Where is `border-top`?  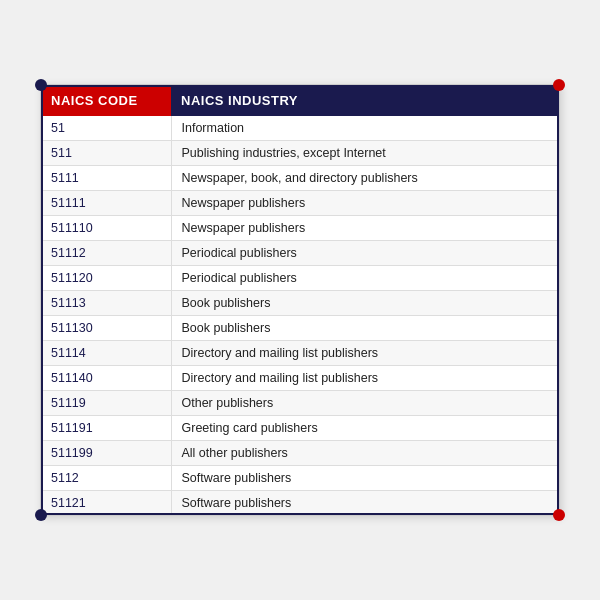 border-top is located at coordinates (300, 86).